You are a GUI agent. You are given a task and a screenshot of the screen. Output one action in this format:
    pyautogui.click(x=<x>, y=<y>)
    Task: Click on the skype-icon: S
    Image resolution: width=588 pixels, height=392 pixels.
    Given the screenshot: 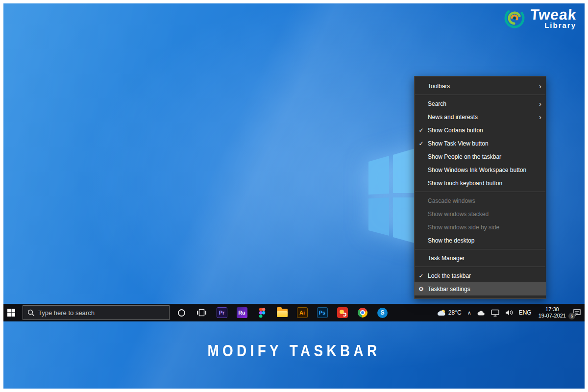 What is the action you would take?
    pyautogui.click(x=382, y=313)
    